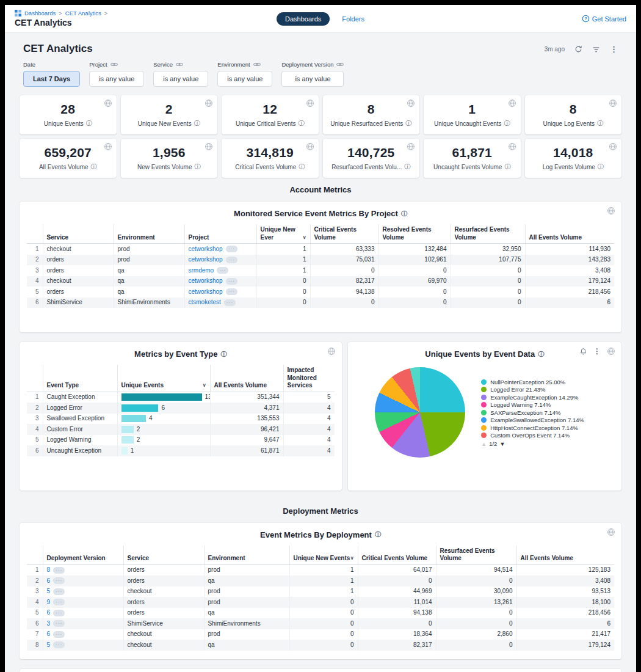 This screenshot has height=672, width=641. What do you see at coordinates (584, 352) in the screenshot?
I see `bell-icon` at bounding box center [584, 352].